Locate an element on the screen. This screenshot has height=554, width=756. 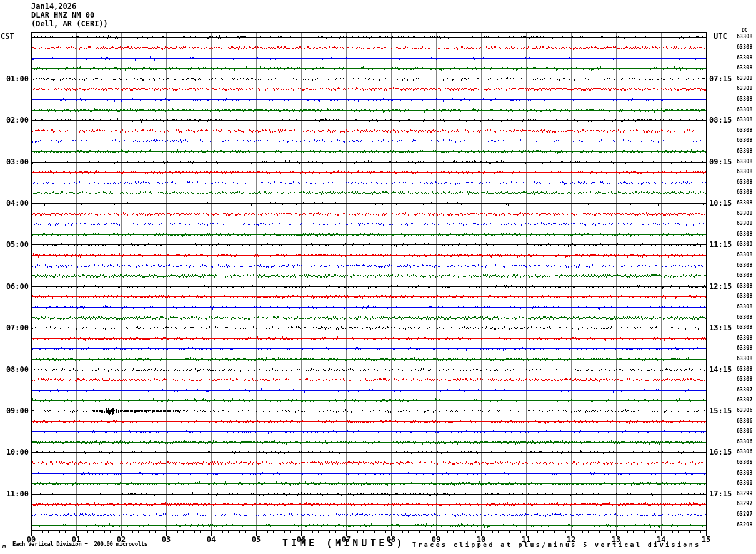
vertical-scale-note: Each Vertical Division = 200.00 microvol… is located at coordinates (80, 544).